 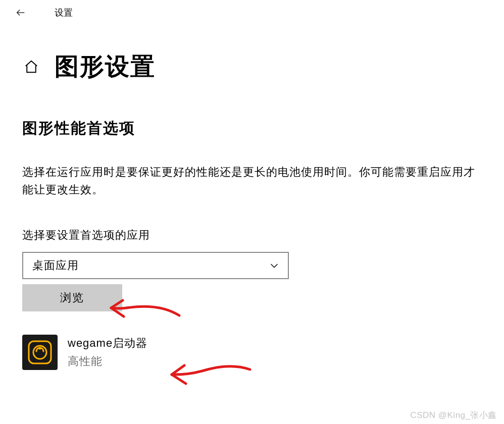 What do you see at coordinates (252, 10) in the screenshot?
I see `top-bar: 设置` at bounding box center [252, 10].